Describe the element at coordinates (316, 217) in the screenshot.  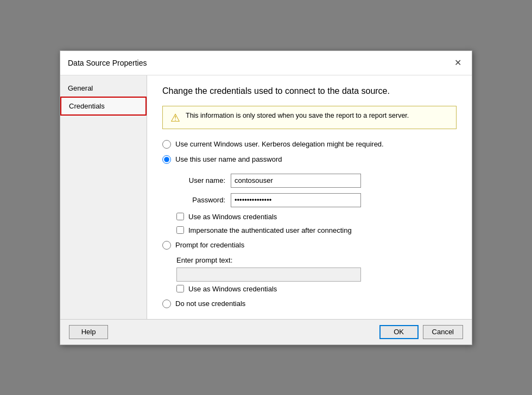
I see `checkbox-windows-creds-1: Use as Windows credentials` at that location.